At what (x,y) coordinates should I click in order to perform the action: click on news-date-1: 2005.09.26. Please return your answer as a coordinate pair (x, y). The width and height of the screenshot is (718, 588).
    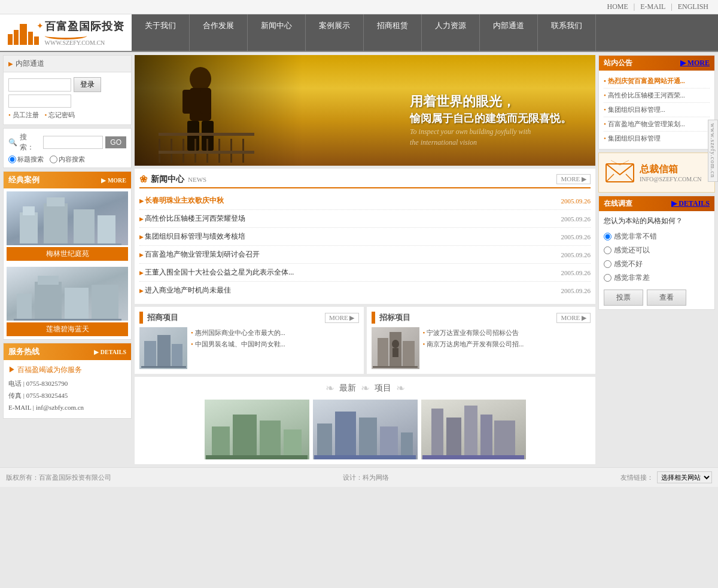
    Looking at the image, I should click on (576, 219).